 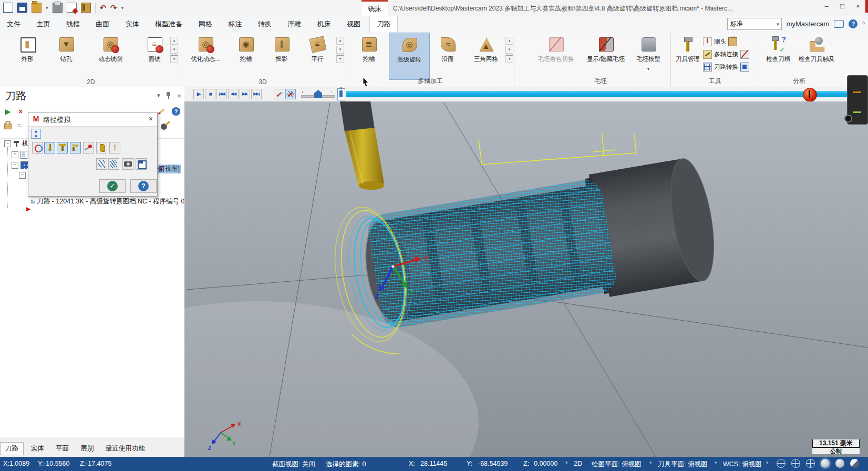 What do you see at coordinates (8, 111) in the screenshot?
I see `select-all-operations-icon: ▶` at bounding box center [8, 111].